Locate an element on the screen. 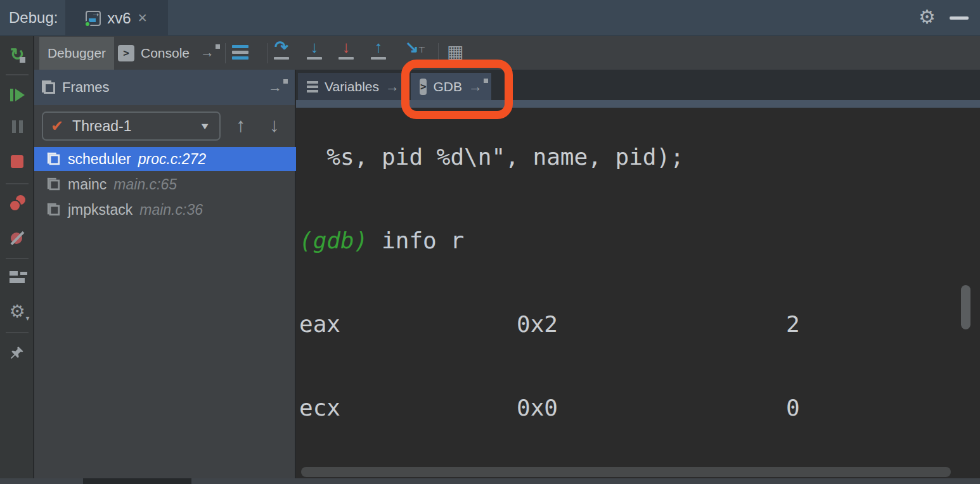 The image size is (980, 484). session-tab-title: xv6 is located at coordinates (119, 18).